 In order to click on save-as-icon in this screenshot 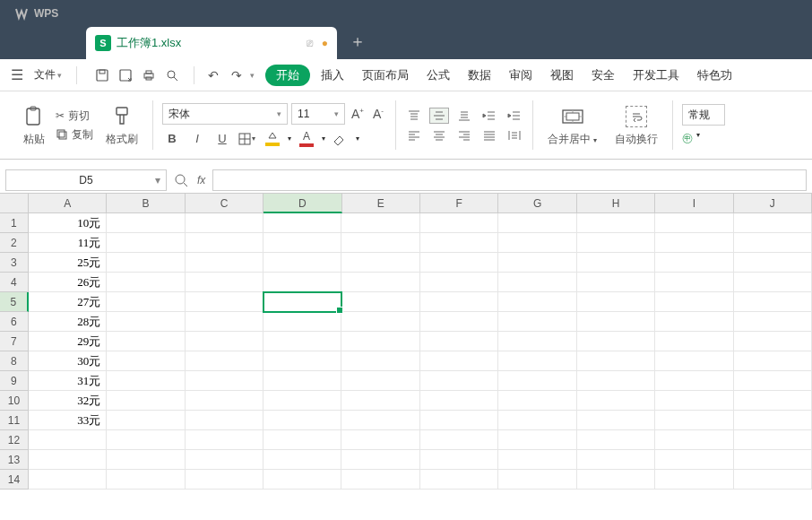, I will do `click(128, 75)`.